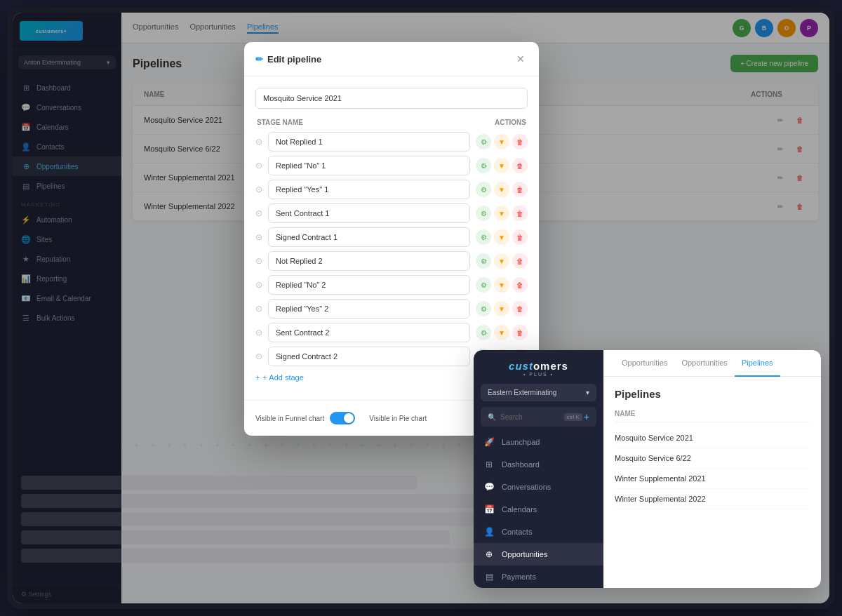  Describe the element at coordinates (521, 464) in the screenshot. I see `fg-label-dashboard: Dashboard` at that location.